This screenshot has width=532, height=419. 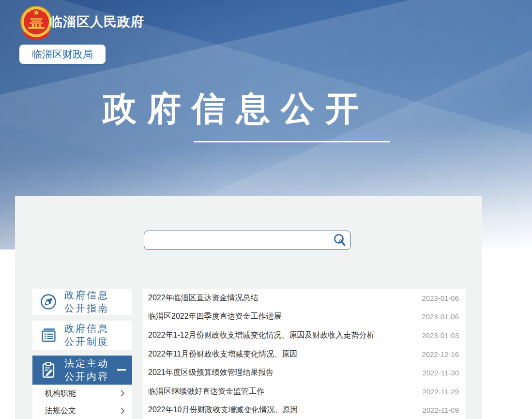 What do you see at coordinates (304, 355) in the screenshot?
I see `list-item: 2022年11月份财政收支增减变化情况、原因 2022-12-16` at bounding box center [304, 355].